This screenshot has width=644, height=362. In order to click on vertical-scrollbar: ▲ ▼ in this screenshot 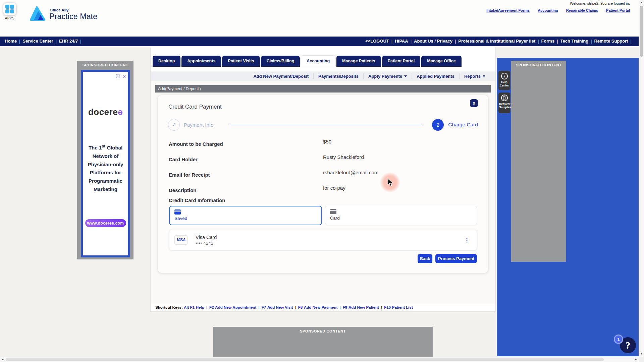, I will do `click(641, 178)`.